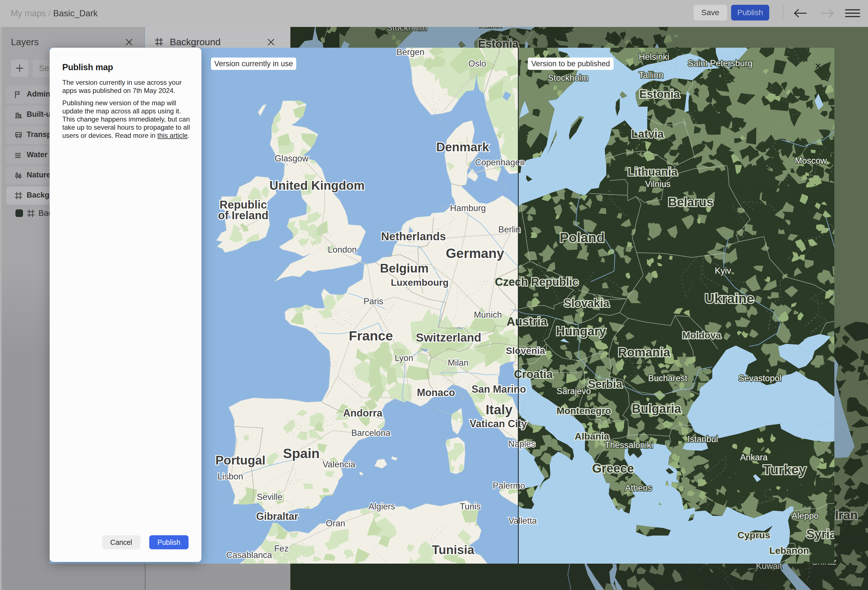 Image resolution: width=868 pixels, height=590 pixels. I want to click on svg-text: Bergen, so click(410, 52).